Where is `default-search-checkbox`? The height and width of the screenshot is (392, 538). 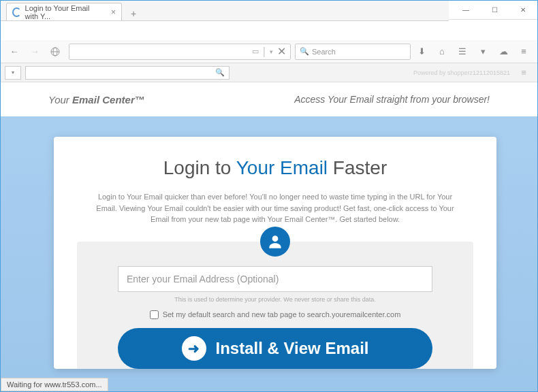 default-search-checkbox is located at coordinates (154, 314).